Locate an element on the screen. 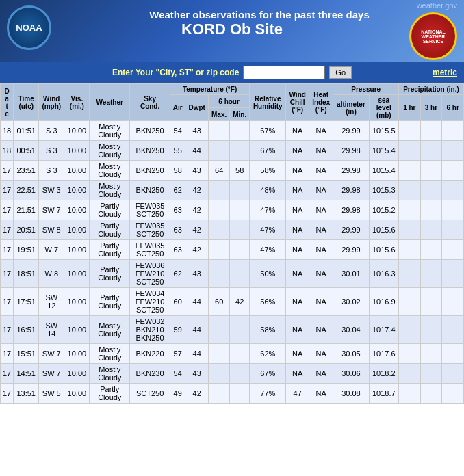 The width and height of the screenshot is (464, 476). table-row: 1722:51SW 310.00MostlyCloudyBKN250624248… is located at coordinates (233, 190).